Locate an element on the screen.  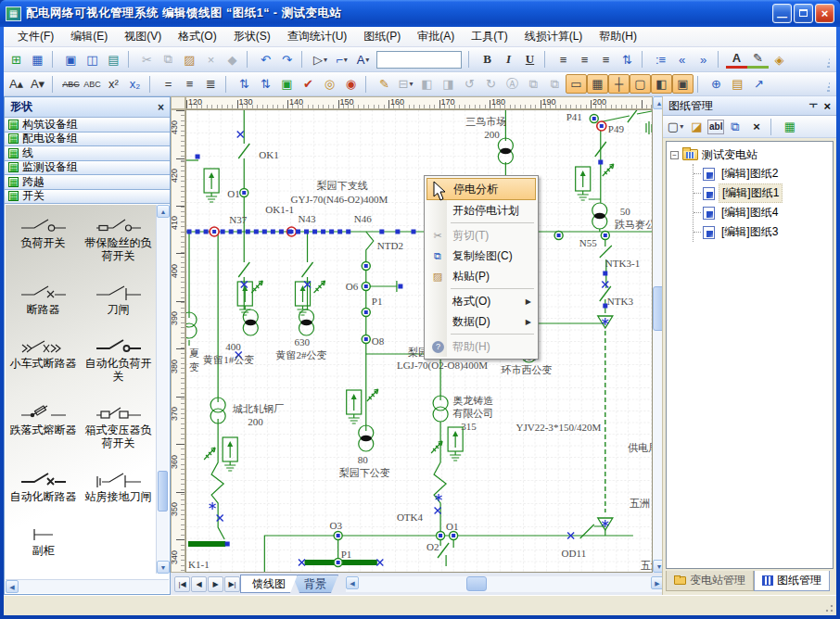
align-center-icon: ≡ is located at coordinates (584, 59).